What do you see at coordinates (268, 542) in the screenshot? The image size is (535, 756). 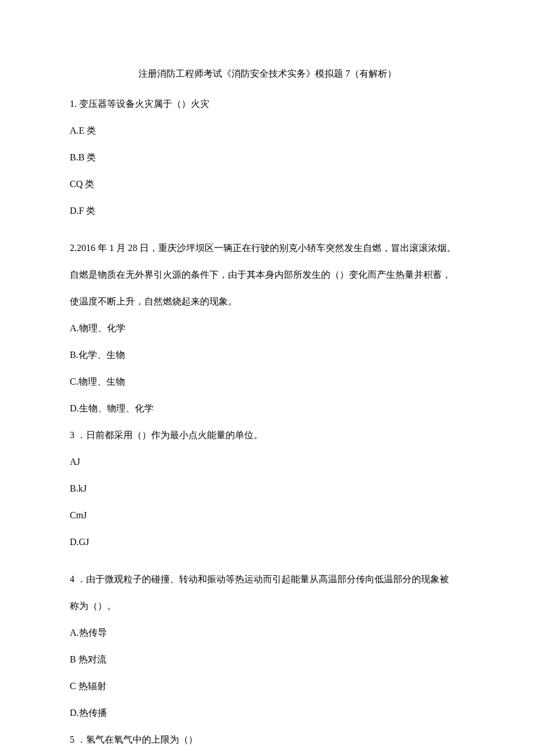 I see `q3-option-d: D.GJ` at bounding box center [268, 542].